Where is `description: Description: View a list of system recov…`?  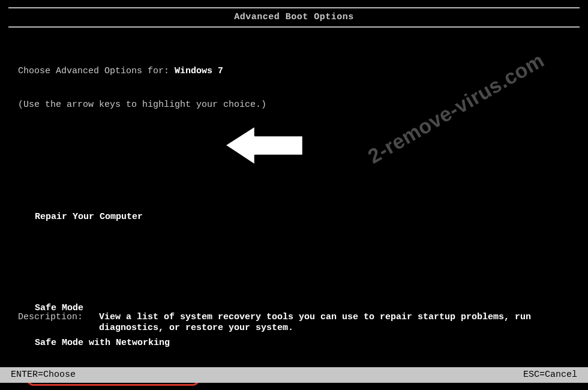
description: Description: View a list of system recov… is located at coordinates (294, 323).